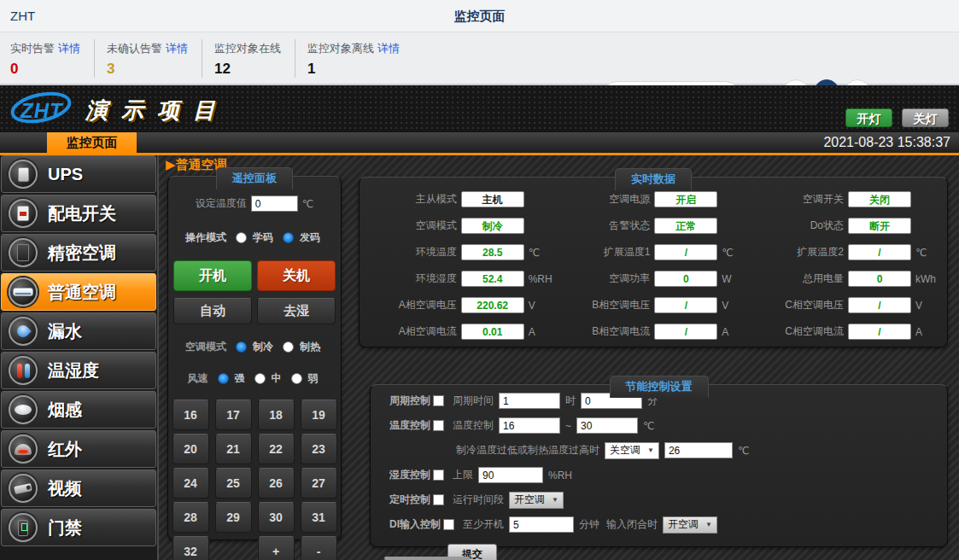 Image resolution: width=959 pixels, height=560 pixels. What do you see at coordinates (65, 410) in the screenshot?
I see `sidebar-item-label: 烟感` at bounding box center [65, 410].